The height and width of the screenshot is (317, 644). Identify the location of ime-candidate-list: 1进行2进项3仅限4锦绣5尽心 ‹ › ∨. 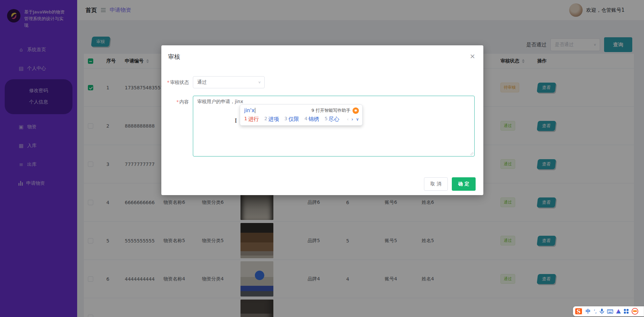
(302, 119).